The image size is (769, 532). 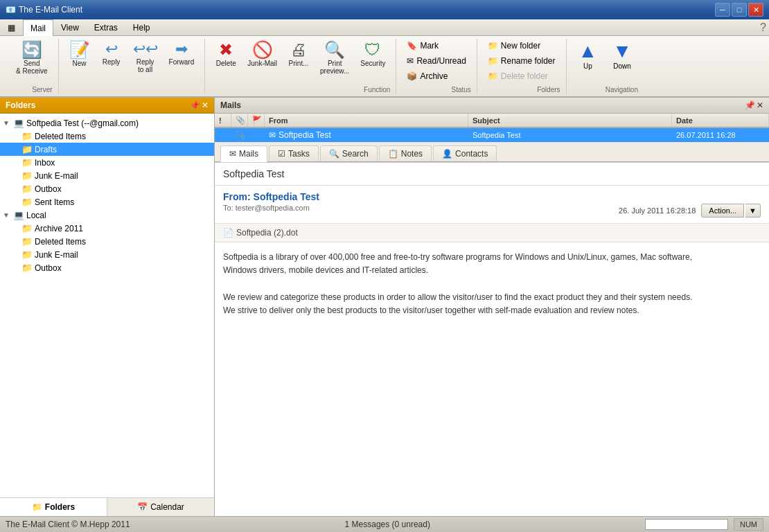 What do you see at coordinates (492, 121) in the screenshot?
I see `mail-table-header: ! 📎 🚩 From Subject Date` at bounding box center [492, 121].